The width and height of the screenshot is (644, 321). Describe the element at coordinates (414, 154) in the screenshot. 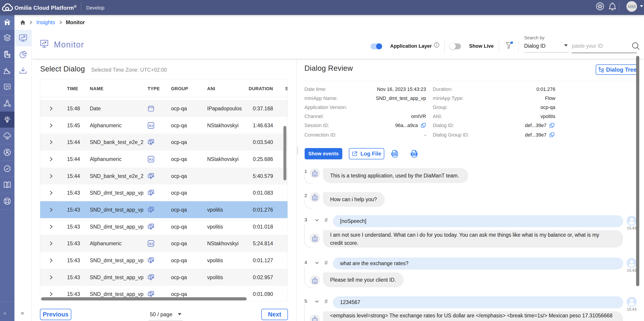

I see `svg-text: RTF` at that location.